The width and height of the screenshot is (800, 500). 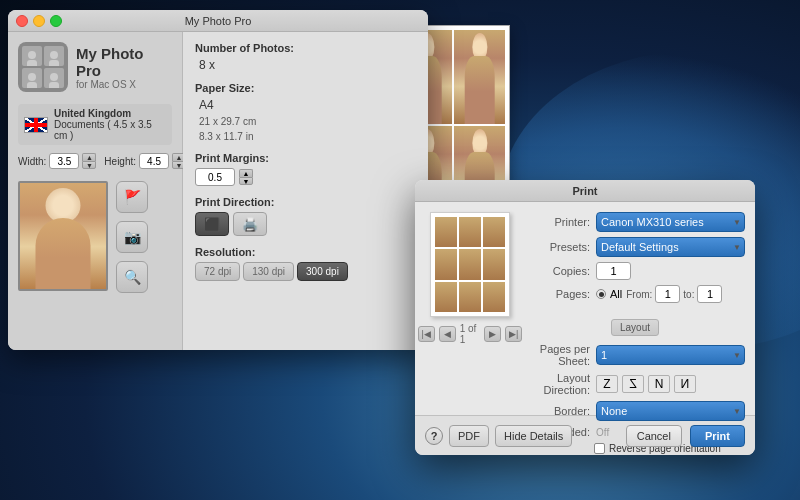 What do you see at coordinates (670, 411) in the screenshot?
I see `border-select: None` at bounding box center [670, 411].